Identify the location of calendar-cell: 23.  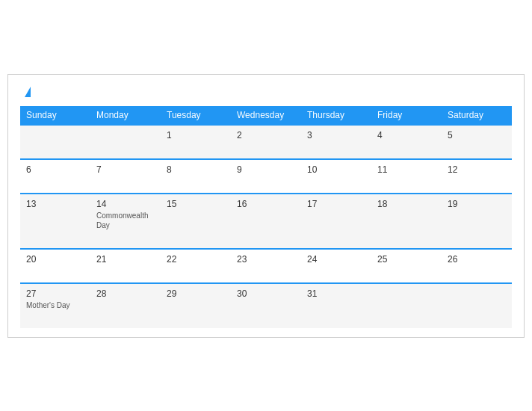
(266, 266).